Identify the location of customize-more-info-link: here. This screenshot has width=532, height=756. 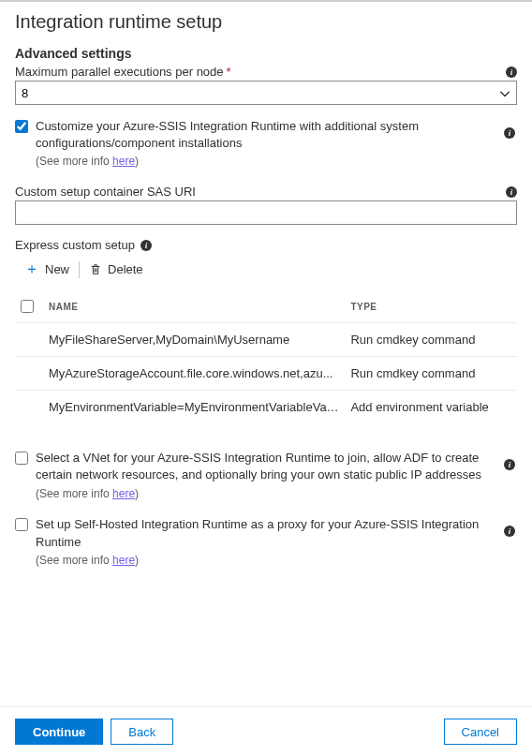
(124, 161).